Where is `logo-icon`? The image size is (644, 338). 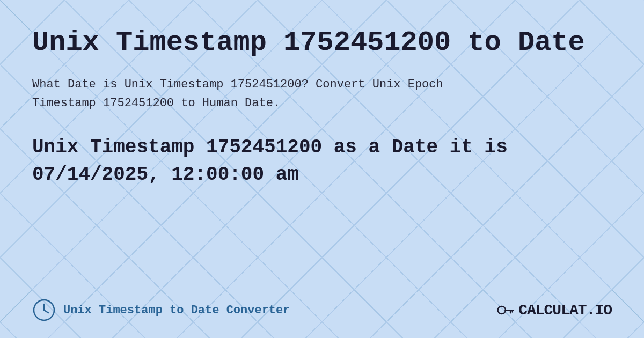 logo-icon is located at coordinates (506, 310).